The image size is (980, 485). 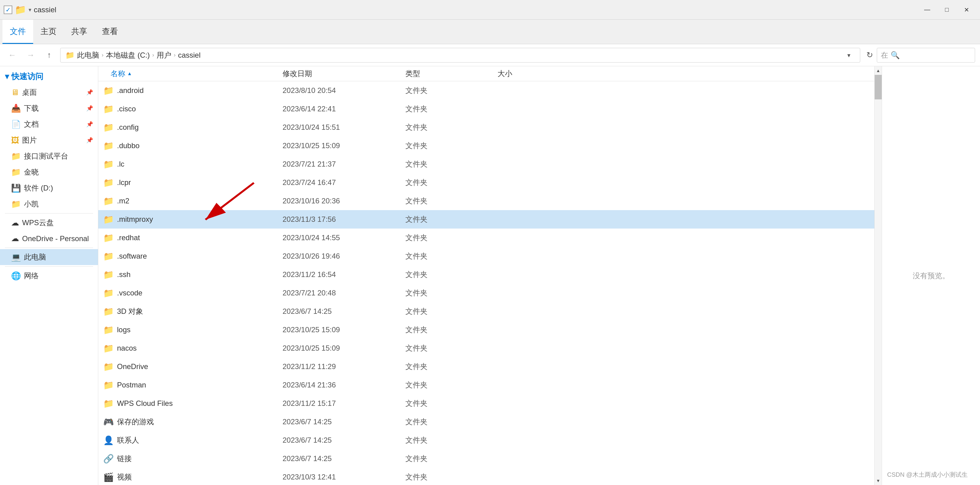 What do you see at coordinates (49, 32) in the screenshot?
I see `ribbon-tab-home: 主页` at bounding box center [49, 32].